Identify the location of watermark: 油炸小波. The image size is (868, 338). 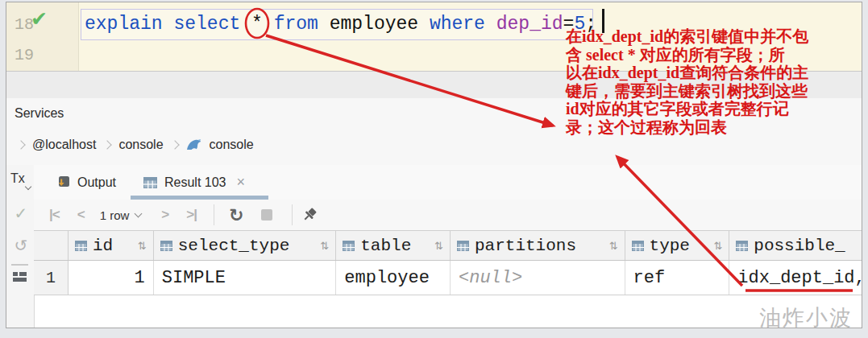
(806, 315).